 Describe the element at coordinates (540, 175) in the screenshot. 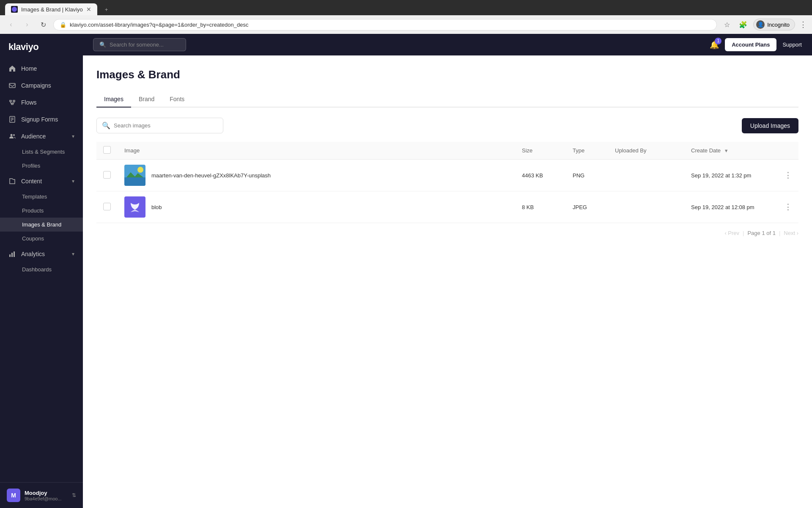

I see `row-size-cell: 4463 KB` at that location.